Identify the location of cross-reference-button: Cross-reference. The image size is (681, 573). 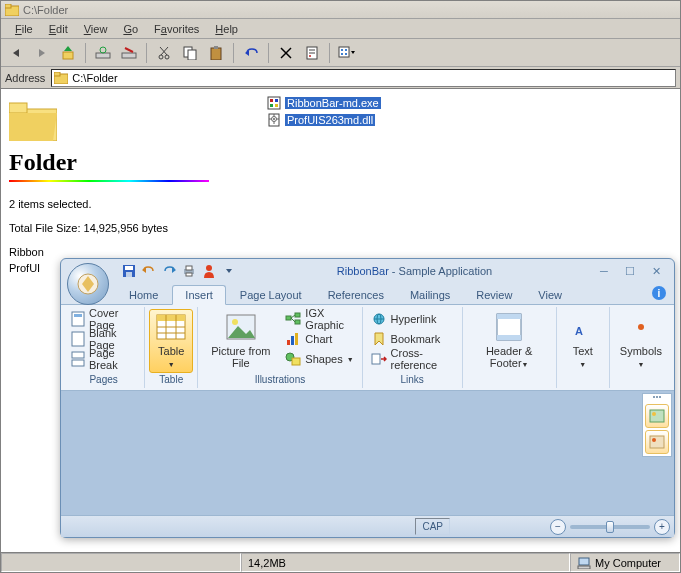
(412, 359).